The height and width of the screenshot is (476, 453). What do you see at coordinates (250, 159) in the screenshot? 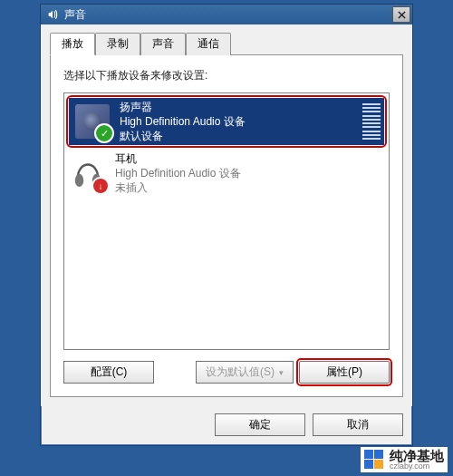
I see `device-name: 耳机` at bounding box center [250, 159].